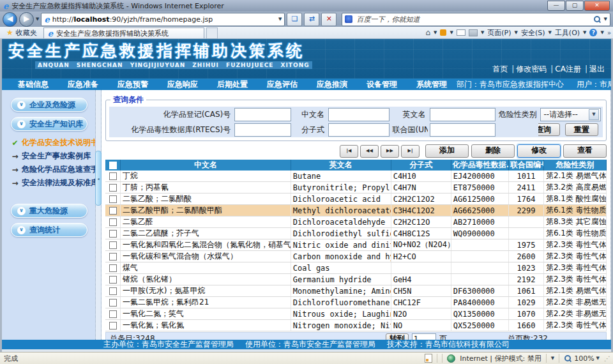  What do you see at coordinates (582, 130) in the screenshot?
I see `reset-button: 重置` at bounding box center [582, 130].